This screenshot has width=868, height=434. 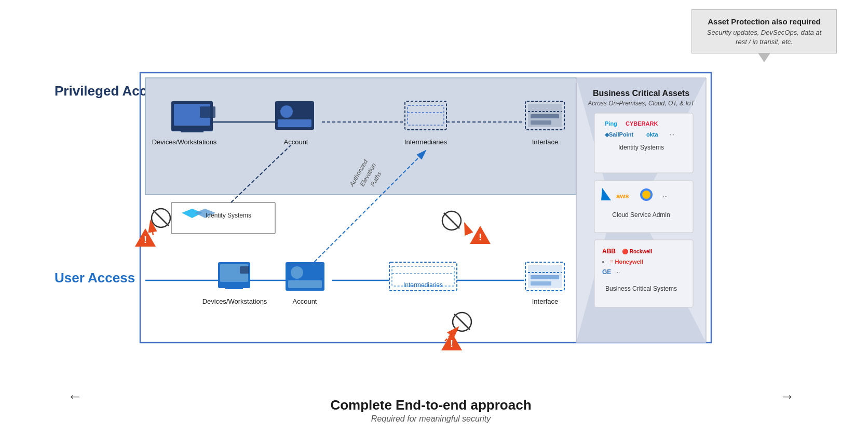 What do you see at coordinates (361, 136) in the screenshot?
I see `privileged-zone-bg` at bounding box center [361, 136].